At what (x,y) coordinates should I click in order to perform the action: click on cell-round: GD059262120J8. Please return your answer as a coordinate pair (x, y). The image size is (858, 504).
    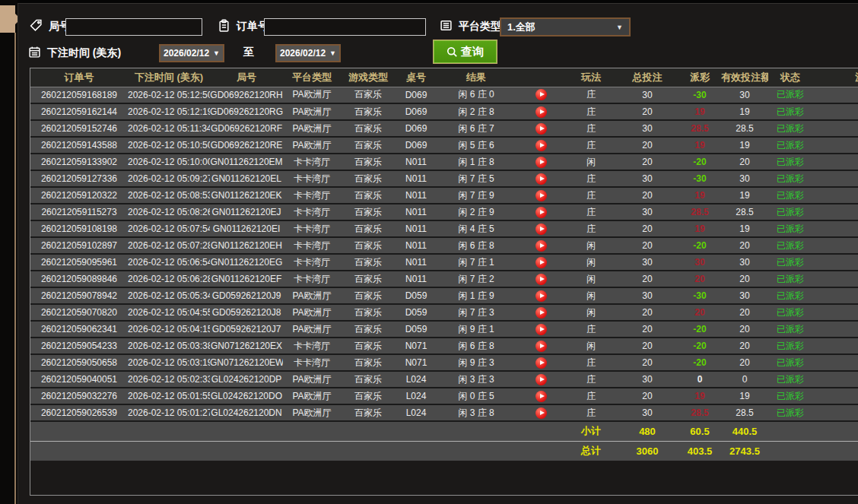
    Looking at the image, I should click on (246, 312).